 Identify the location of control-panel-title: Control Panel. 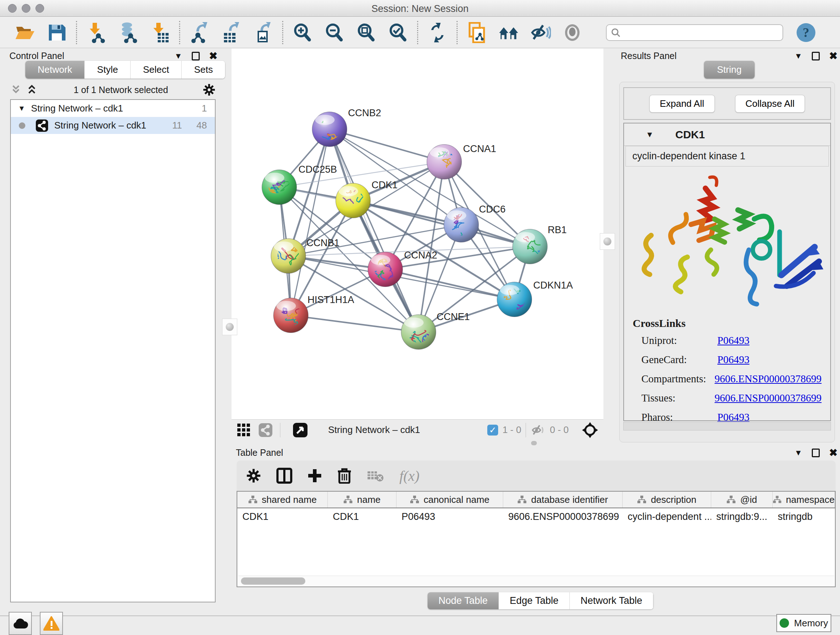
(37, 56).